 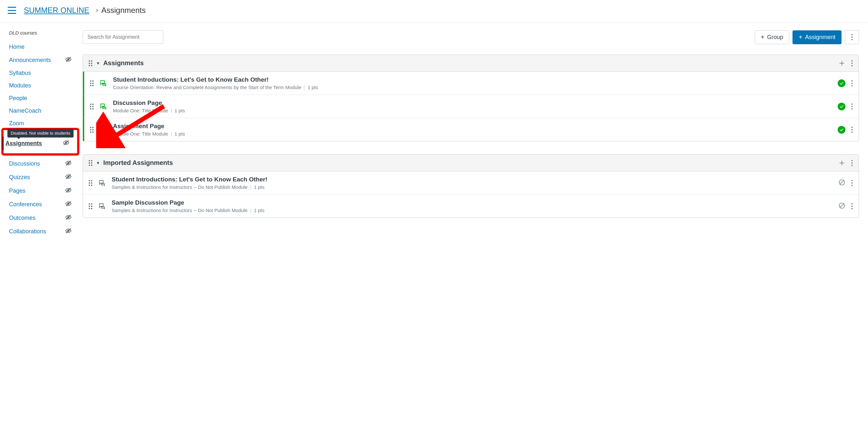 What do you see at coordinates (852, 37) in the screenshot?
I see `kebab-icon` at bounding box center [852, 37].